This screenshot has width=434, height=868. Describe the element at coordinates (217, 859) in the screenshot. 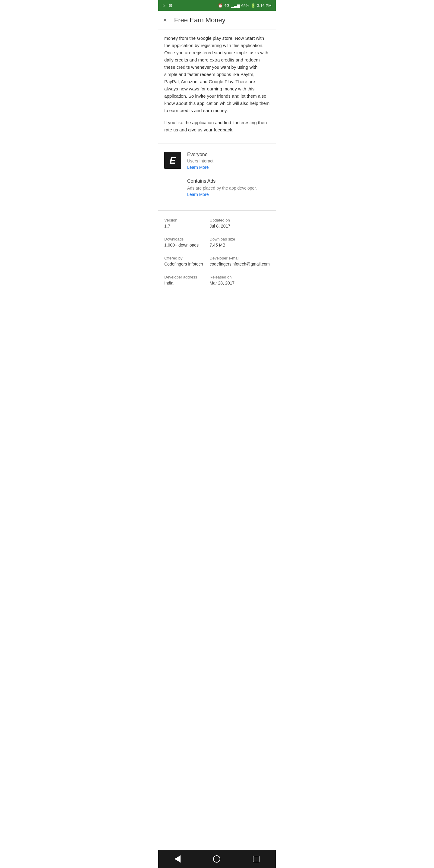

I see `home-button` at that location.